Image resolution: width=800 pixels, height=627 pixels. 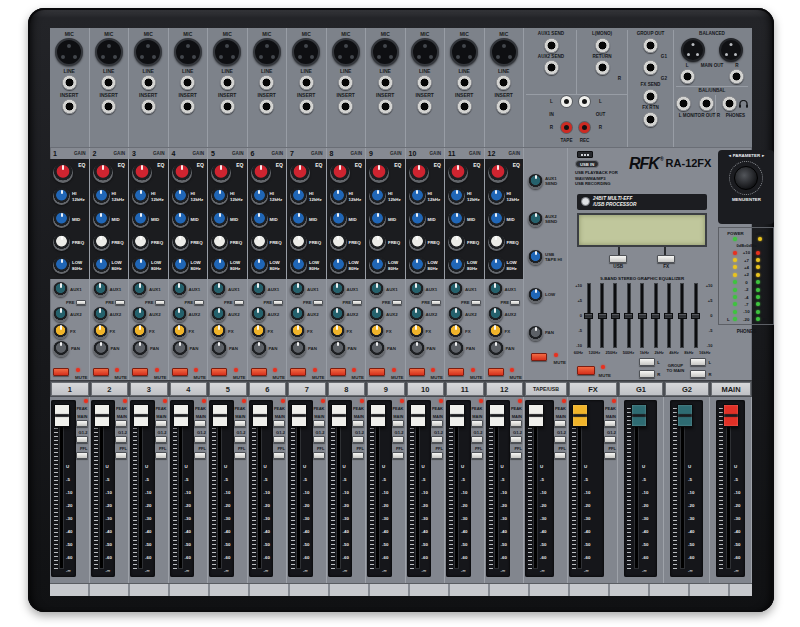 I want to click on tape-usb-mute-button, so click(x=539, y=357).